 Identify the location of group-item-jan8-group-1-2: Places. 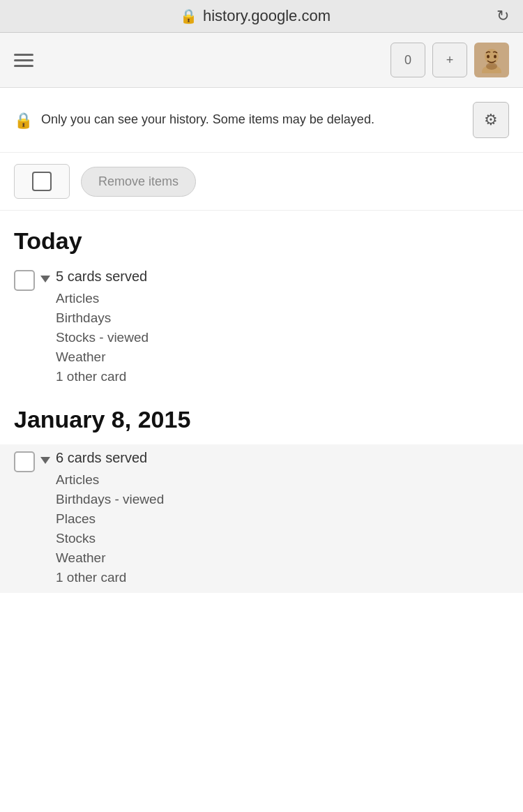
(282, 519).